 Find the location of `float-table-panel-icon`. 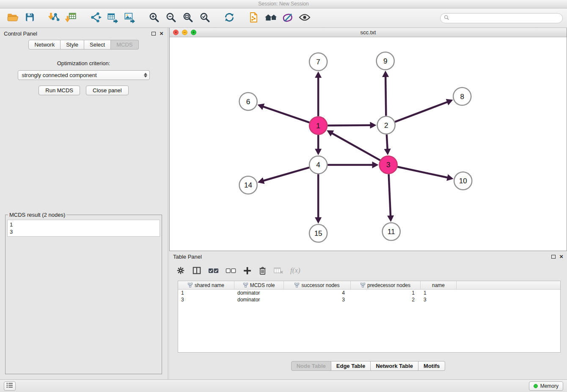

float-table-panel-icon is located at coordinates (553, 257).